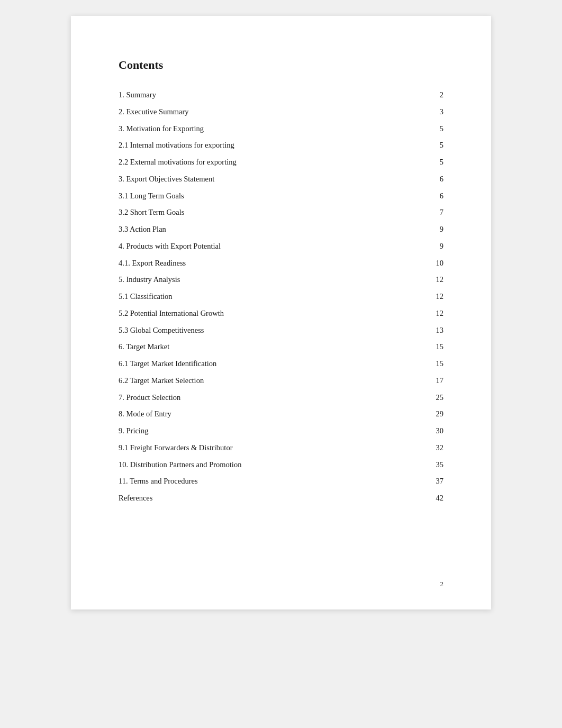  Describe the element at coordinates (442, 584) in the screenshot. I see `page-footer-number: 2` at that location.